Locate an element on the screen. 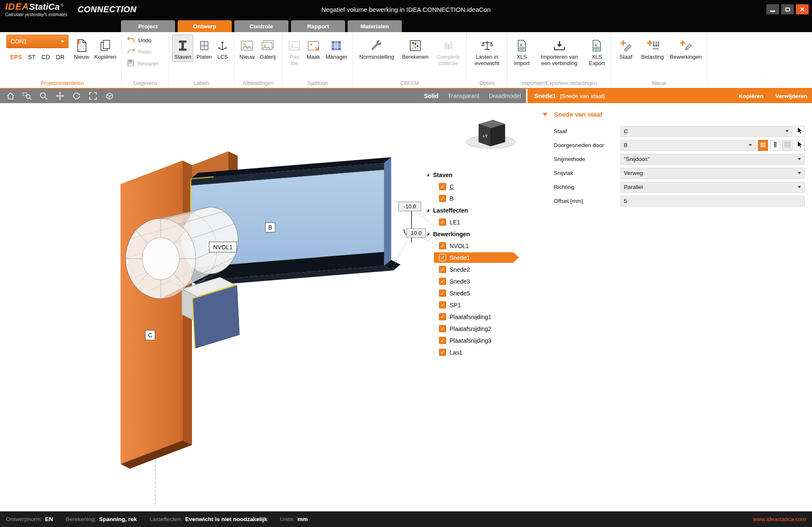 The height and width of the screenshot is (527, 812). tree-item-b: ✓ B is located at coordinates (446, 199).